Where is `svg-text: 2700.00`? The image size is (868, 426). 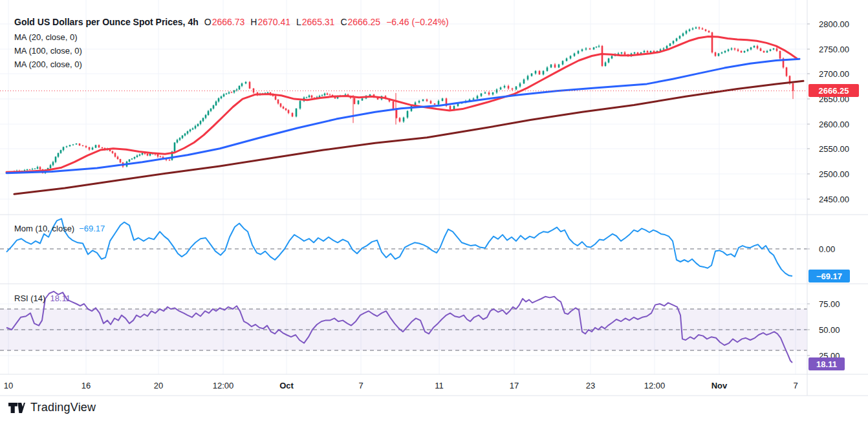 svg-text: 2700.00 is located at coordinates (834, 74).